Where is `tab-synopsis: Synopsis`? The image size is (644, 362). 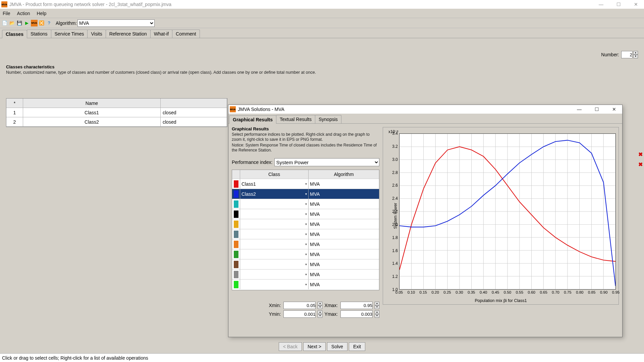
tab-synopsis: Synopsis is located at coordinates (328, 119).